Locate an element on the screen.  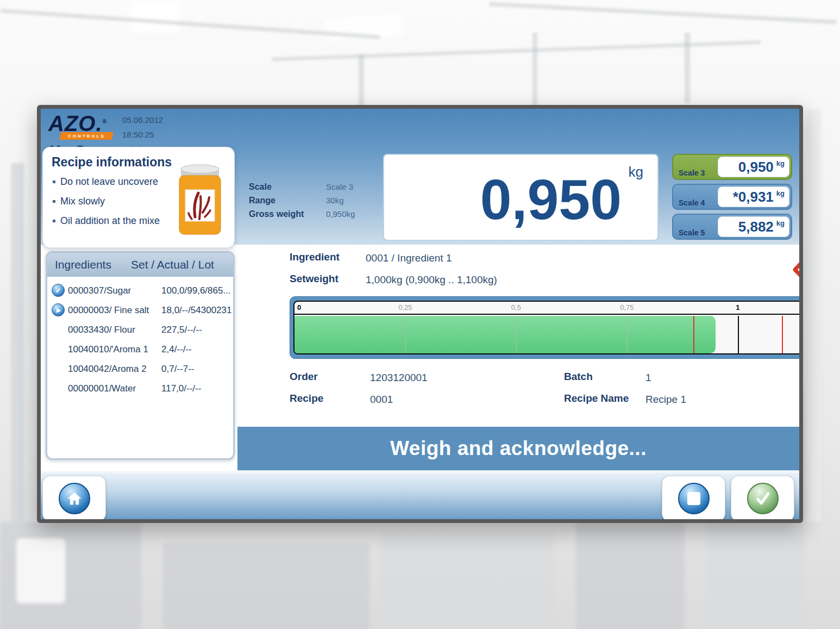
scale-info: Scale Scale 3 Range 30kg Gross weight 0,… is located at coordinates (302, 200).